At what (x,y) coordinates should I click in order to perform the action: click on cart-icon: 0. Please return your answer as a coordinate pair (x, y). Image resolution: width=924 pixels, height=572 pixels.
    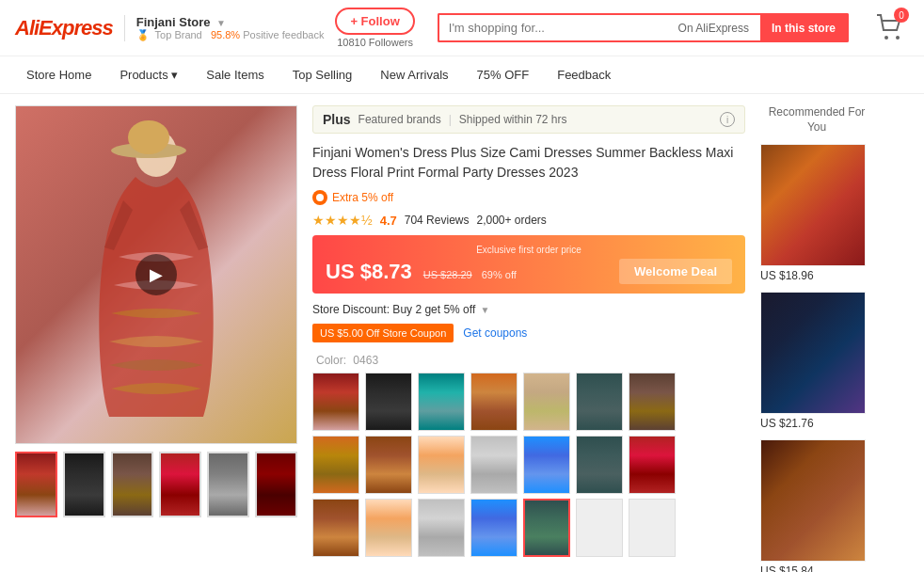
    Looking at the image, I should click on (890, 28).